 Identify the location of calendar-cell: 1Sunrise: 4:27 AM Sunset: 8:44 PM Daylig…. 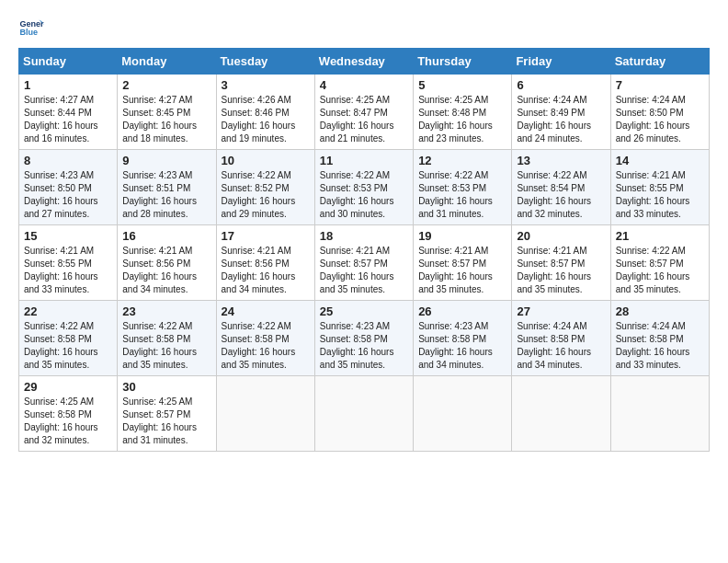
(68, 112).